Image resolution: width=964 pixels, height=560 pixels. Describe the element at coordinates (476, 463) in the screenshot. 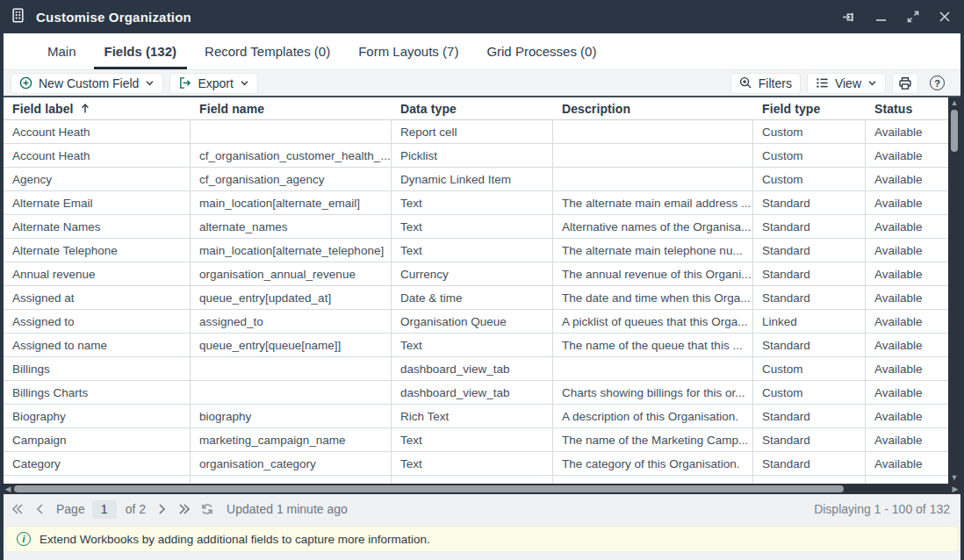

I see `table-row: Categoryorganisation_categoryTextThe cat…` at that location.